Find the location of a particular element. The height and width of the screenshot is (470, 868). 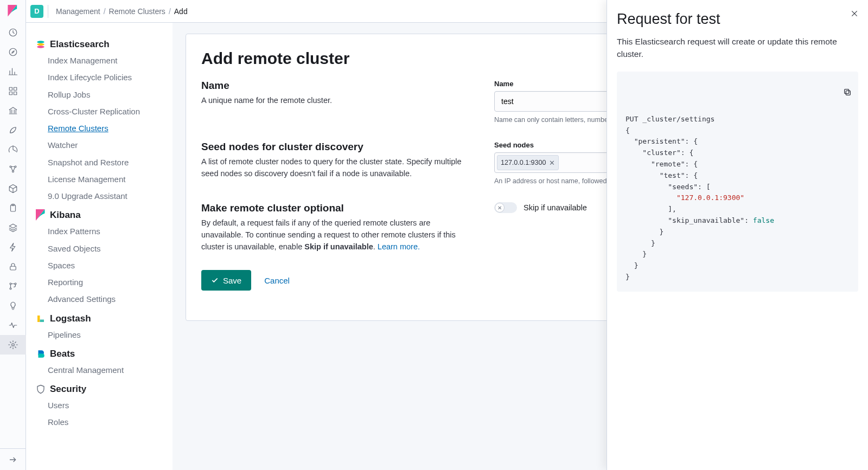

sidenav-item-license-management: License Management is located at coordinates (103, 179).